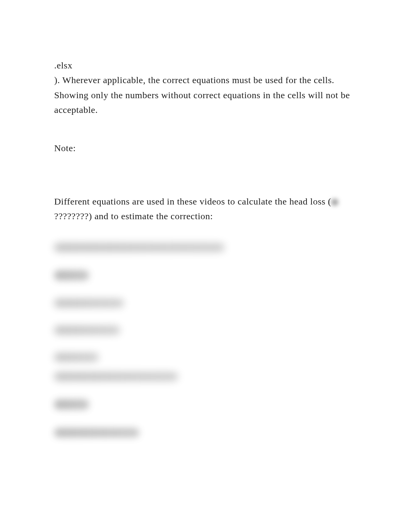 This screenshot has height=532, width=411. Describe the element at coordinates (71, 216) in the screenshot. I see `text-masked-placeholder: ????????` at that location.